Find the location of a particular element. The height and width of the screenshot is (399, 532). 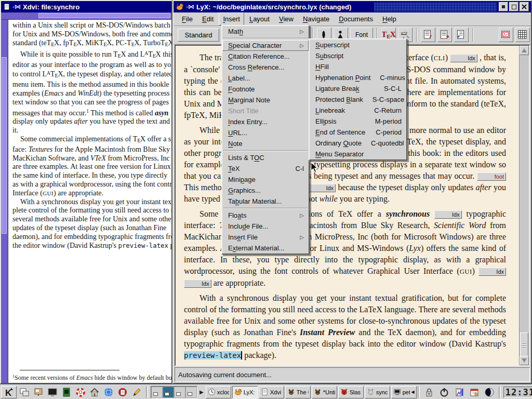

menubar-item-help: Help is located at coordinates (390, 19).